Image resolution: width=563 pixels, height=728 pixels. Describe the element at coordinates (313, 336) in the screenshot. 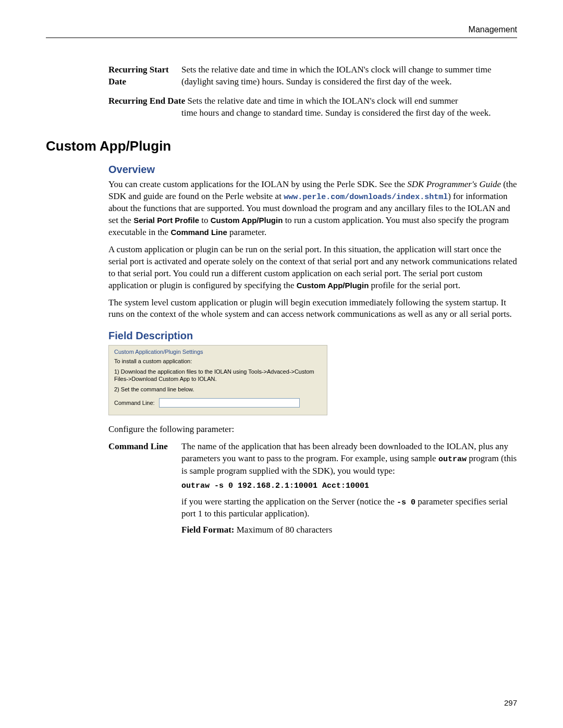

I see `field-description-heading: Field Description` at that location.